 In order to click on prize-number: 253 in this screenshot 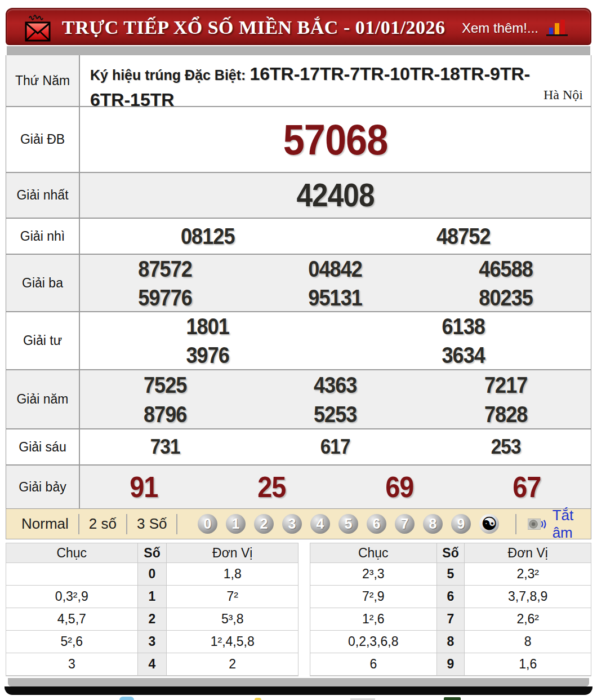, I will do `click(506, 447)`.